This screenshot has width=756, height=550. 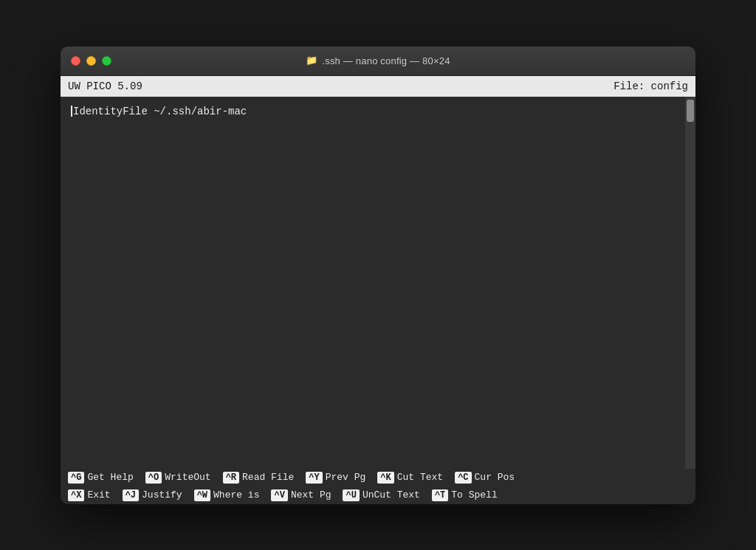 What do you see at coordinates (378, 61) in the screenshot?
I see `title-bar: 📁 .ssh — nano config — 80×24` at bounding box center [378, 61].